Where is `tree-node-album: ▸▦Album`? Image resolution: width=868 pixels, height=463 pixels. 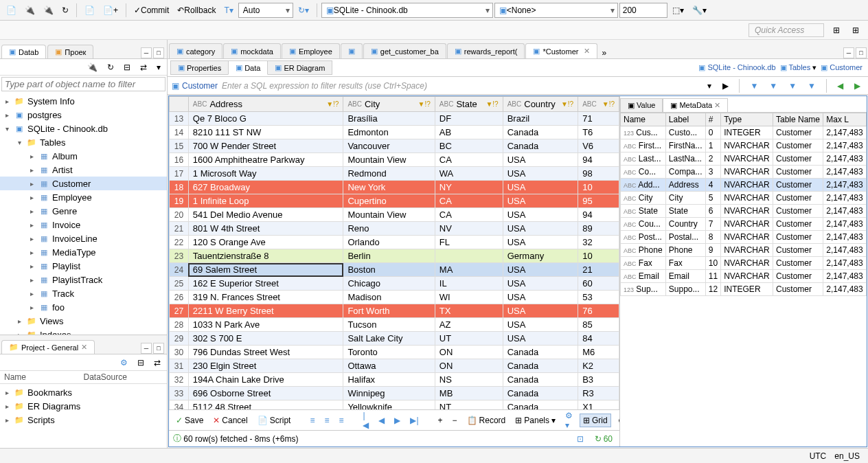 tree-node-album: ▸▦Album is located at coordinates (84, 156).